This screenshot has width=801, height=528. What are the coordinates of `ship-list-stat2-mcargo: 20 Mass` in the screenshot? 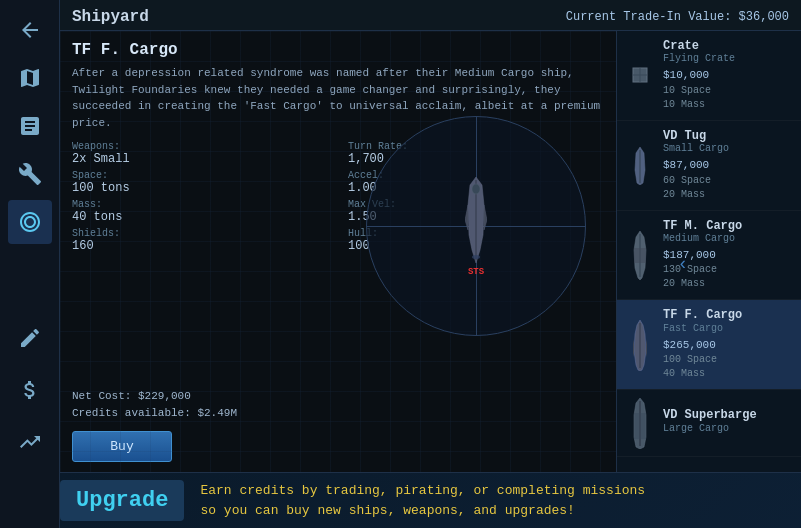 It's located at (728, 284).